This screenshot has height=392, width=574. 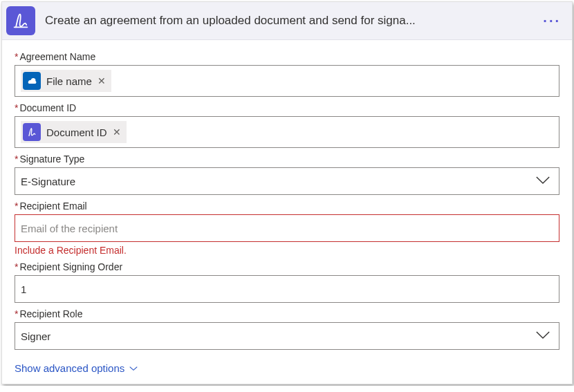 I want to click on label-text: Recipient Email, so click(x=53, y=206).